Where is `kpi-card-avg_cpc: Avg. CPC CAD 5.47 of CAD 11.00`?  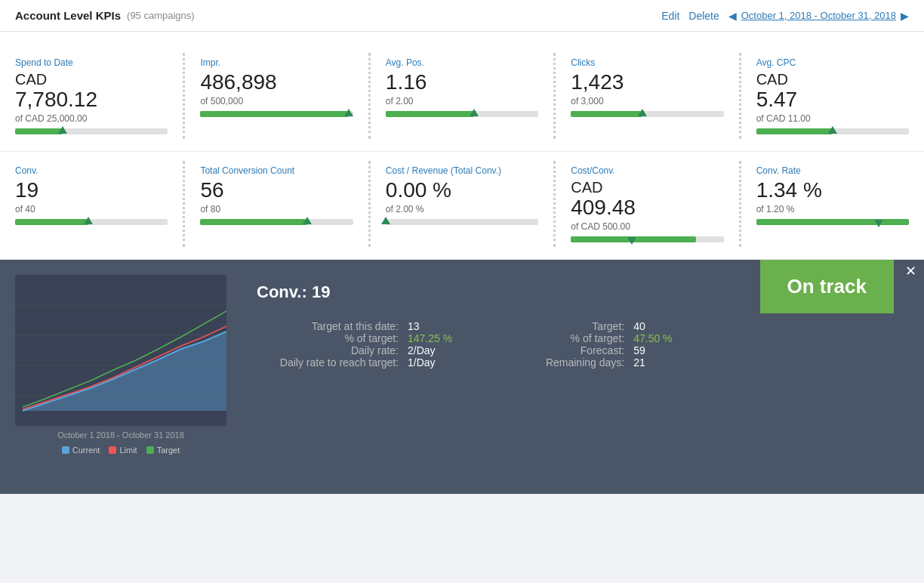 kpi-card-avg_cpc: Avg. CPC CAD 5.47 of CAD 11.00 is located at coordinates (832, 96).